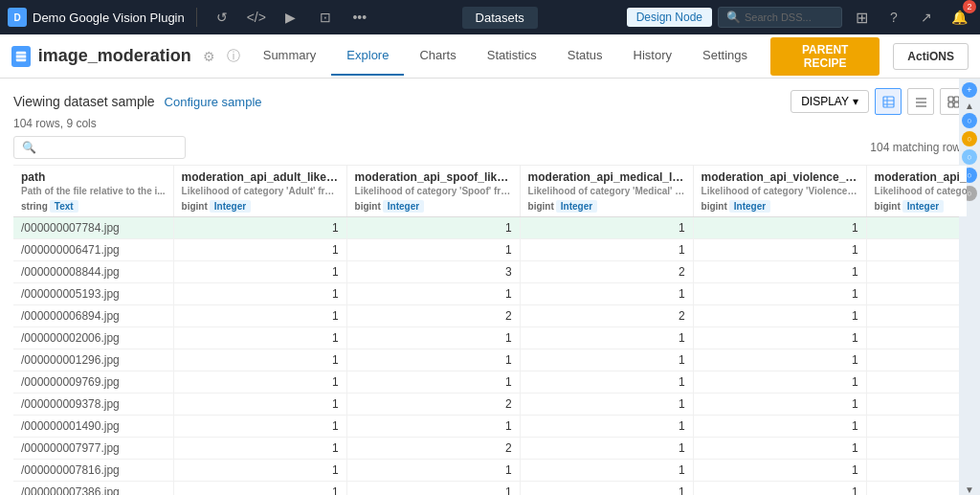 The height and width of the screenshot is (495, 980). Describe the element at coordinates (256, 17) in the screenshot. I see `code-icon: </>` at that location.